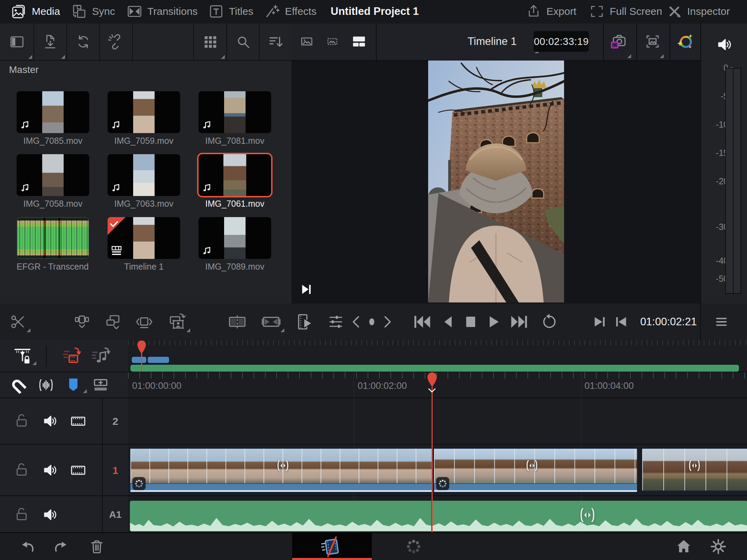 The width and height of the screenshot is (747, 560). I want to click on go-to-start-button, so click(422, 321).